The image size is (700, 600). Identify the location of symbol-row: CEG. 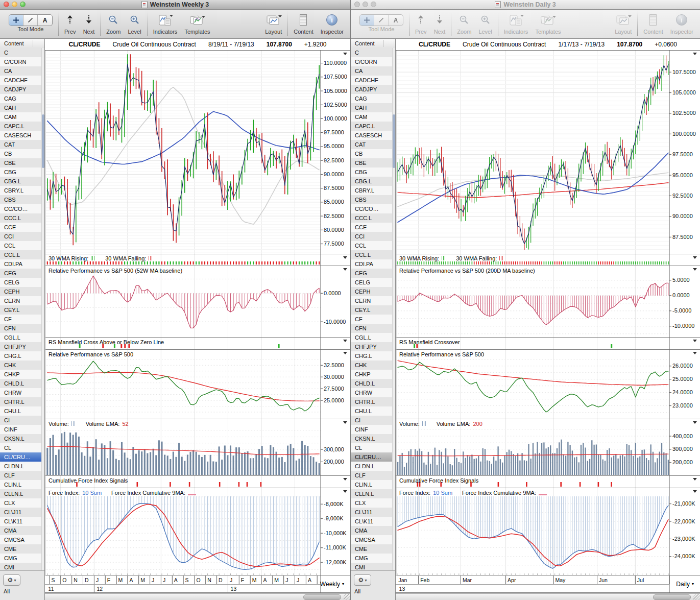
(20, 273).